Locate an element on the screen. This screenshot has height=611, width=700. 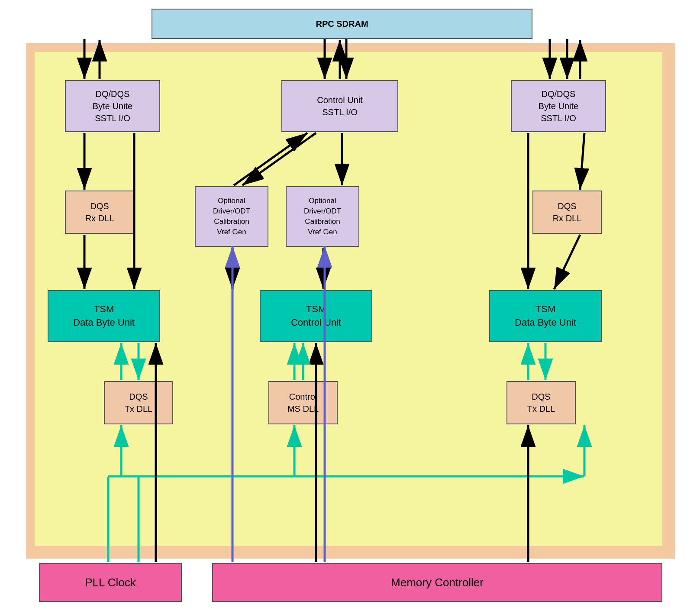
dqs-tx-dll-right-block: DQSTx DLL is located at coordinates (541, 403).